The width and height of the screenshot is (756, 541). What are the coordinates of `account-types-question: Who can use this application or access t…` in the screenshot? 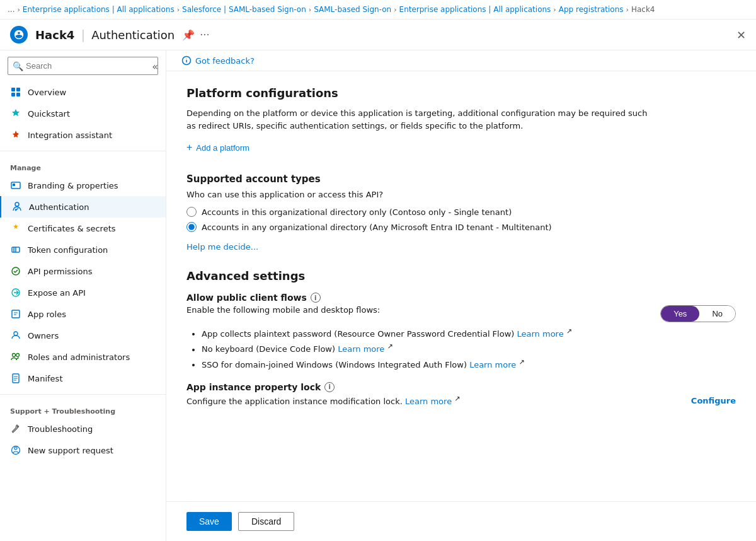 It's located at (461, 194).